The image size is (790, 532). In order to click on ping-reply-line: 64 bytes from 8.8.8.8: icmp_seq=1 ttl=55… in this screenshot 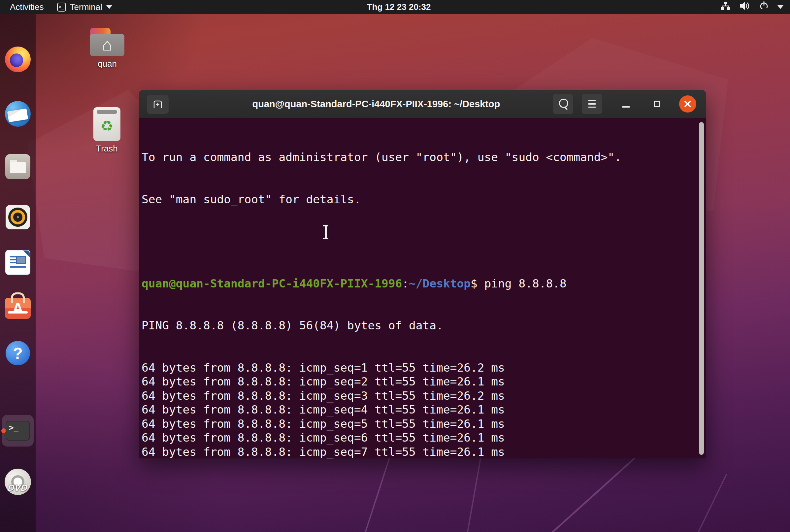, I will do `click(422, 368)`.